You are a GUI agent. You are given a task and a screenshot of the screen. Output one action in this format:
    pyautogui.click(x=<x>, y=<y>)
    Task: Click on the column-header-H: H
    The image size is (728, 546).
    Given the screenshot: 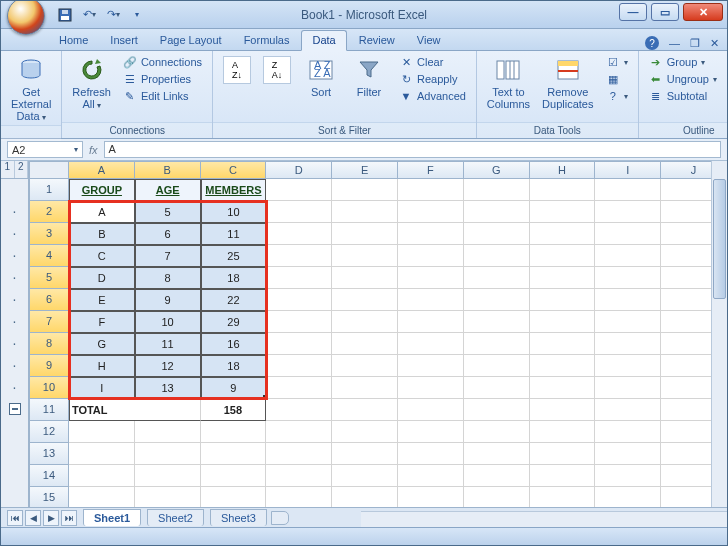 What is the action you would take?
    pyautogui.click(x=563, y=170)
    